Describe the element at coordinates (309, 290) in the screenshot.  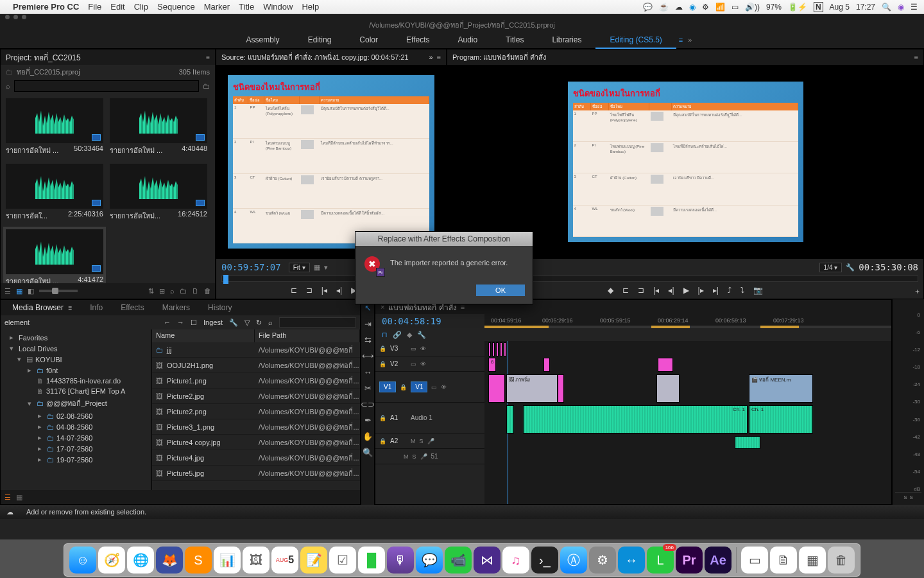
I see `mark-out-icon: ⊐` at that location.